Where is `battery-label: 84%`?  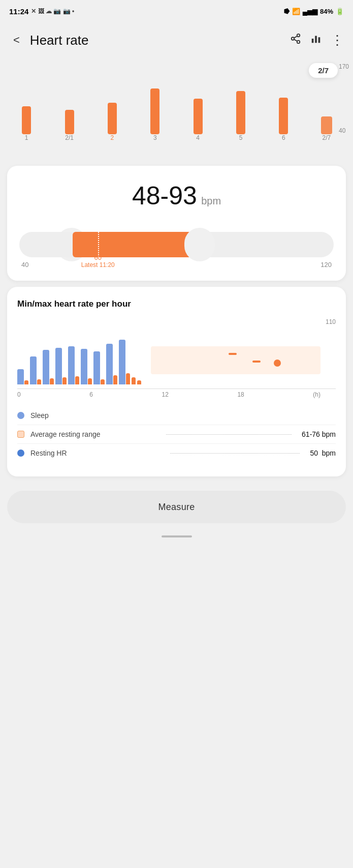
battery-label: 84% is located at coordinates (327, 11).